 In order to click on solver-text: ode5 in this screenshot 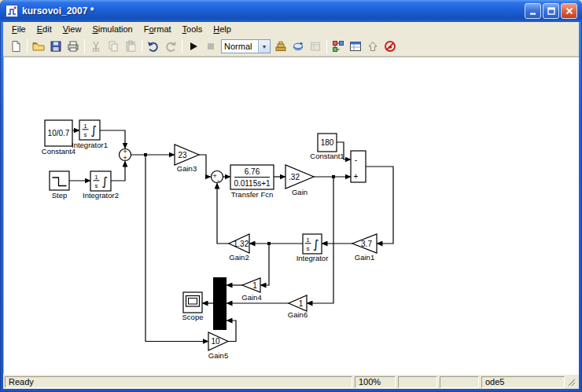, I will do `click(495, 382)`.